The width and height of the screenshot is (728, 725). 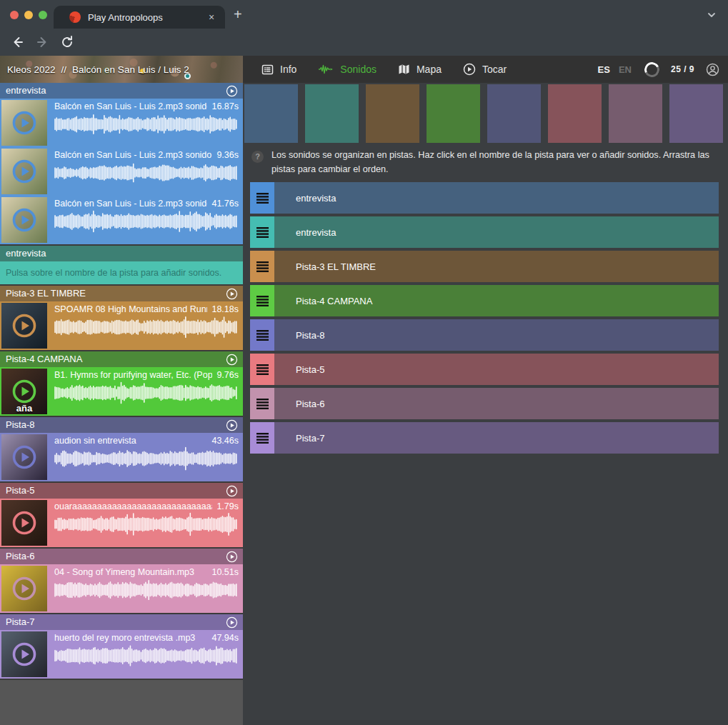 What do you see at coordinates (43, 15) in the screenshot?
I see `window-zoom-button` at bounding box center [43, 15].